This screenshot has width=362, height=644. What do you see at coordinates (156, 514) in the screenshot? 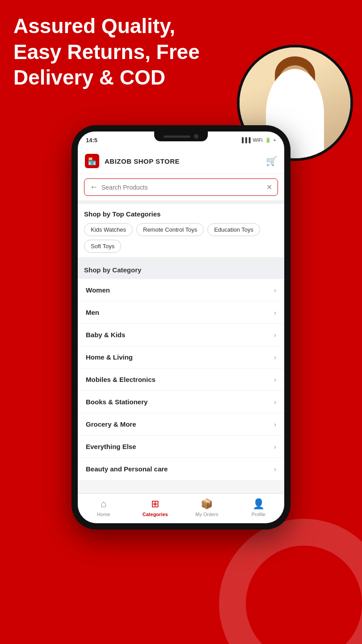
I see `nav-label: Categories` at bounding box center [156, 514].